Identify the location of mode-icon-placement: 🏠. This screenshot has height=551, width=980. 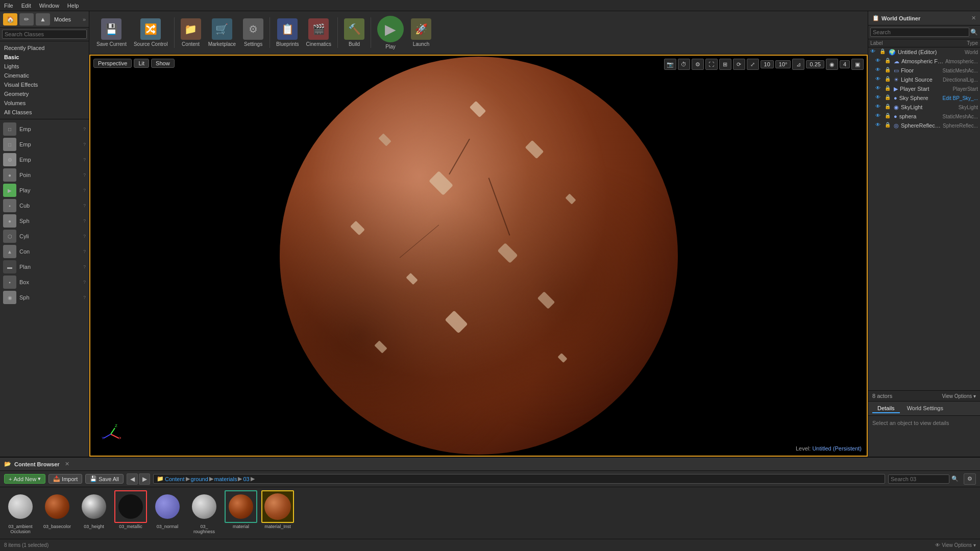
(10, 19).